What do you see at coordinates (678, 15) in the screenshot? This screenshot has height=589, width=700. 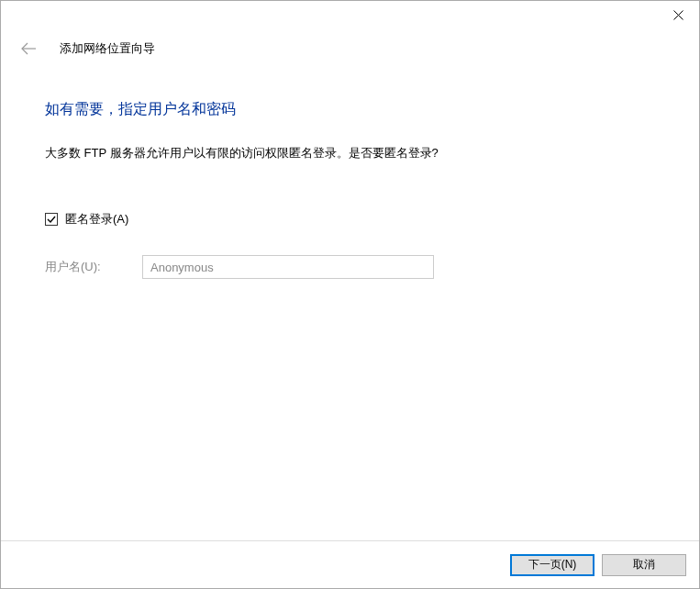 I see `close-button` at bounding box center [678, 15].